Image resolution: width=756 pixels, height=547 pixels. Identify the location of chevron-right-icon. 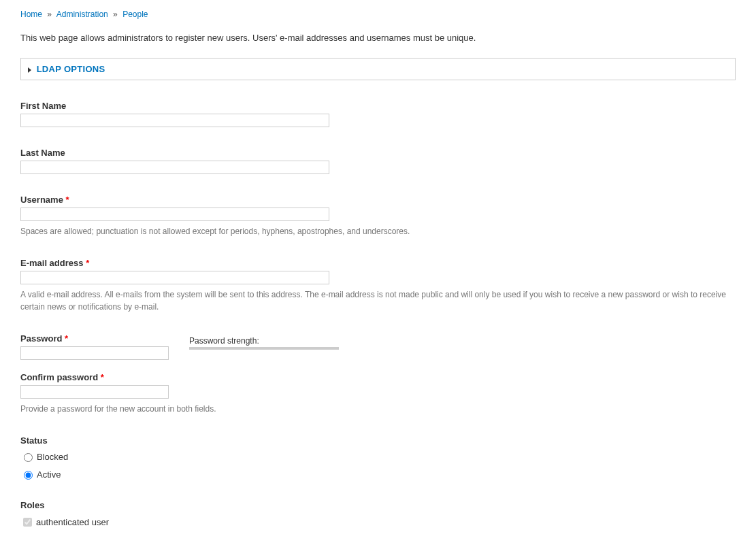
(30, 70).